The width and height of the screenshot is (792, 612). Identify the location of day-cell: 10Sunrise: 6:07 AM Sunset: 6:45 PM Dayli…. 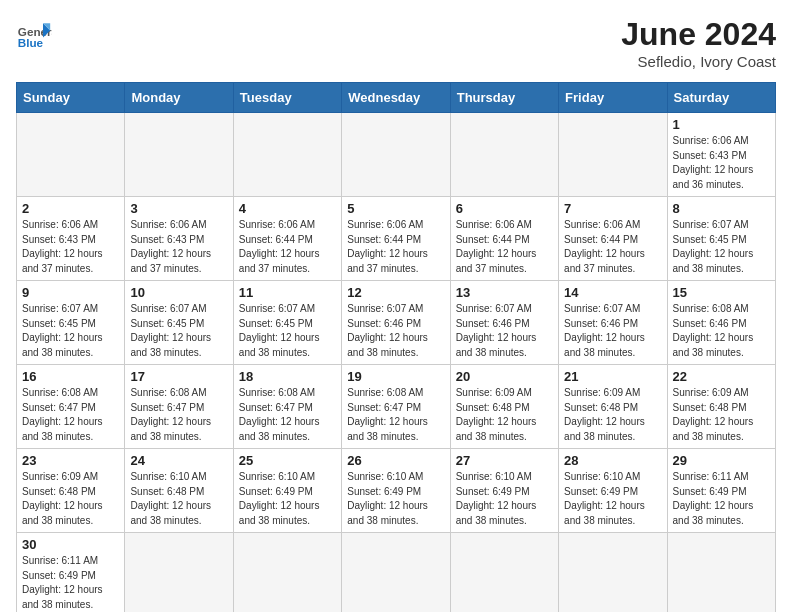
(179, 323).